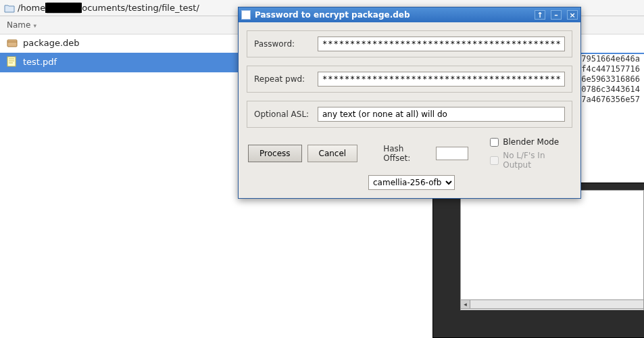 The height and width of the screenshot is (338, 644). What do you see at coordinates (572, 15) in the screenshot?
I see `close-button: ×` at bounding box center [572, 15].